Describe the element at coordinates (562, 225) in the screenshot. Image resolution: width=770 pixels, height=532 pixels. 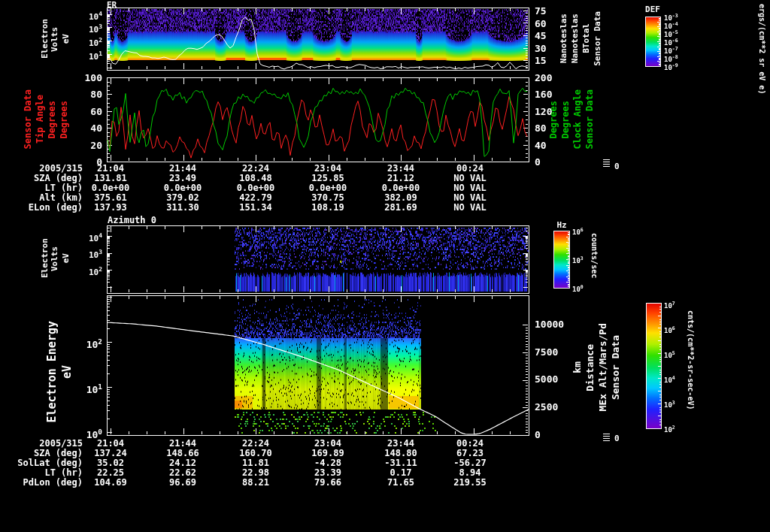
I see `colorbar3-title: Hz` at that location.